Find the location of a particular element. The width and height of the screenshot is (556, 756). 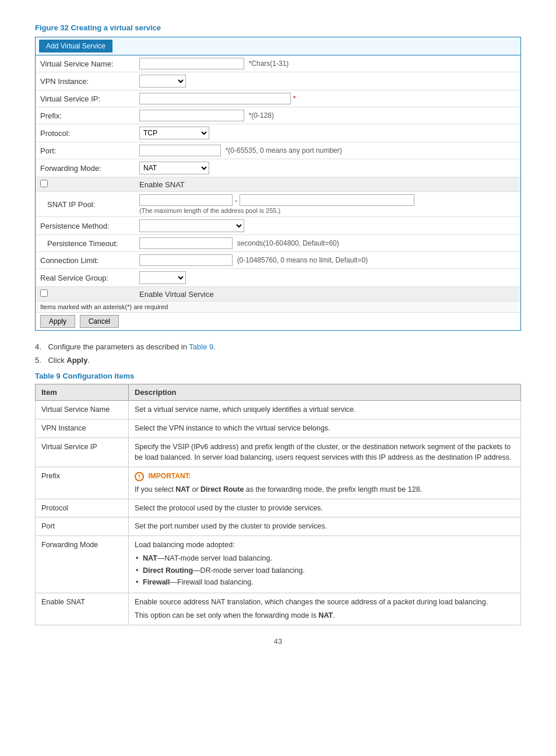

label-port: Port: is located at coordinates (85, 150).